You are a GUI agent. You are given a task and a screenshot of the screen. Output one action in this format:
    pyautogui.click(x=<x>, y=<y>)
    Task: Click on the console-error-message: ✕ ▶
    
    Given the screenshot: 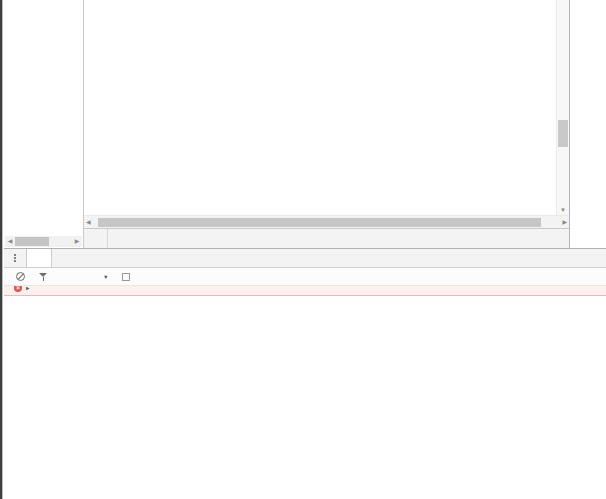 What is the action you would take?
    pyautogui.click(x=305, y=291)
    